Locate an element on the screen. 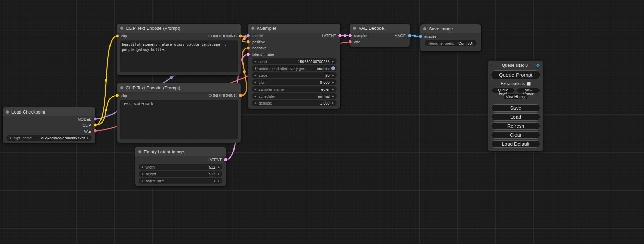 The image size is (644, 244). queue-front-button: Queue Front is located at coordinates (503, 91).